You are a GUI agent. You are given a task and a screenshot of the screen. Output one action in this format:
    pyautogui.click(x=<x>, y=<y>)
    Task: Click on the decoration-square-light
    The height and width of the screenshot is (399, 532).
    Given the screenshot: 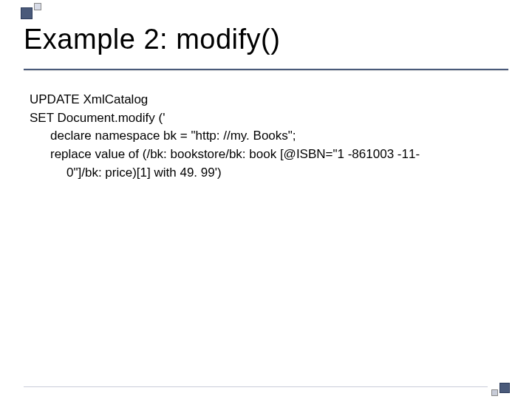 What is the action you would take?
    pyautogui.click(x=38, y=7)
    